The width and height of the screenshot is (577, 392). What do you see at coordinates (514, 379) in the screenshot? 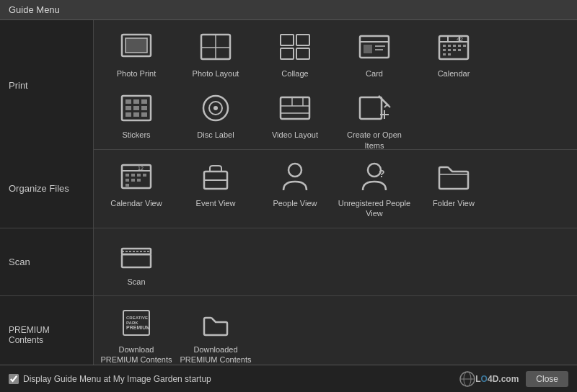
I see `footer-right: LO4D.com Close` at bounding box center [514, 379].